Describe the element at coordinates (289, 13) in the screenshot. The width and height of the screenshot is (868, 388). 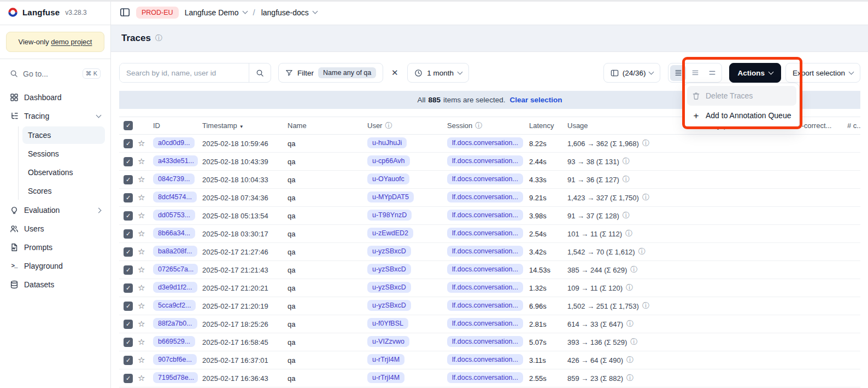
I see `project-selector: langfuse-docs` at that location.